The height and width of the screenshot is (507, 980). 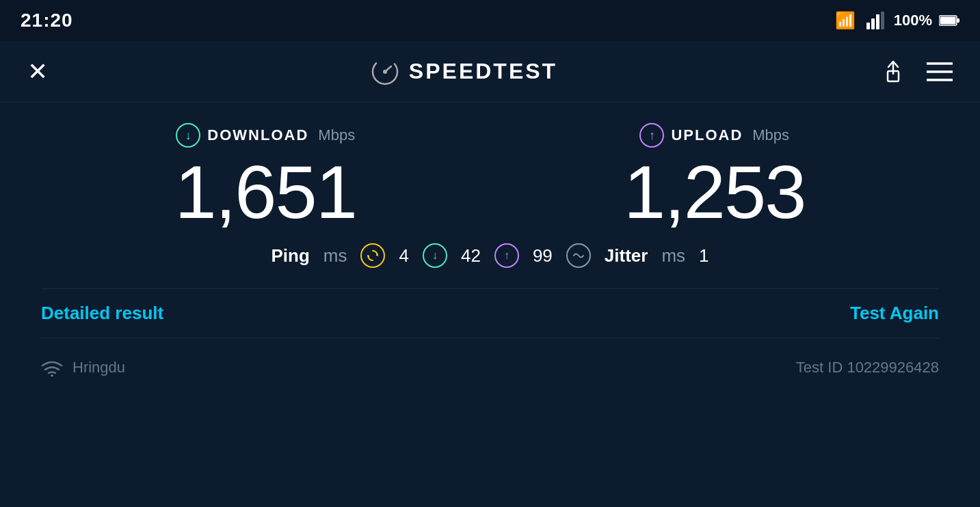 What do you see at coordinates (52, 368) in the screenshot?
I see `wifi-footer-icon` at bounding box center [52, 368].